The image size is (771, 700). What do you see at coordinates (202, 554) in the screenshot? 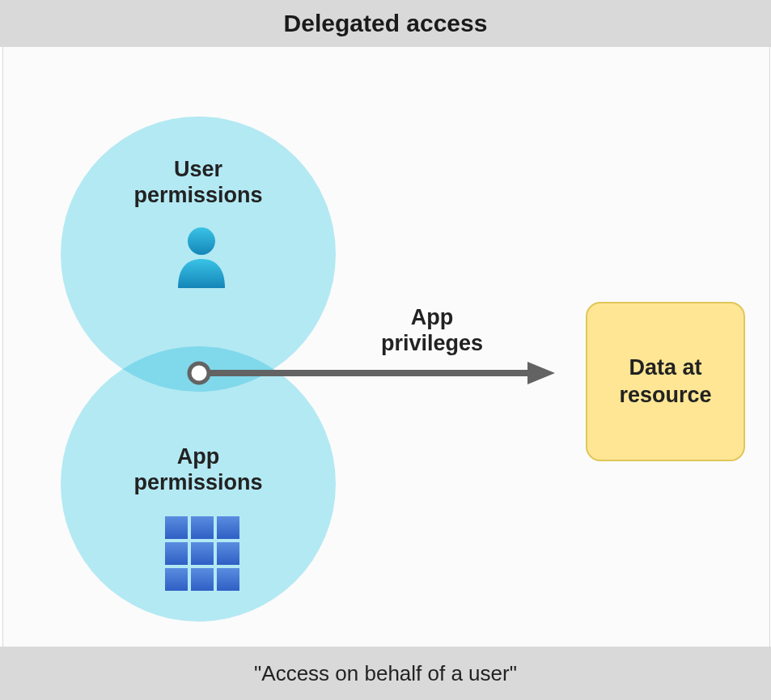
I see `app-grid-icon` at bounding box center [202, 554].